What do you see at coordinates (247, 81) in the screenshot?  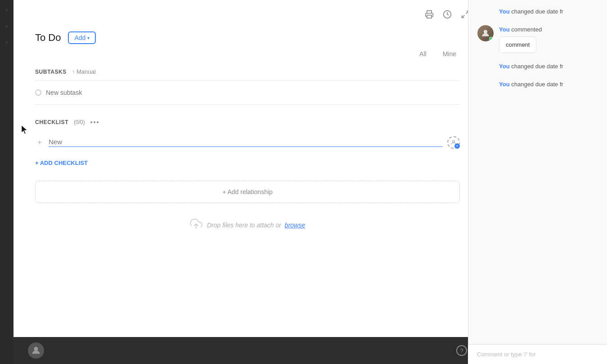 I see `subtasks-divider` at bounding box center [247, 81].